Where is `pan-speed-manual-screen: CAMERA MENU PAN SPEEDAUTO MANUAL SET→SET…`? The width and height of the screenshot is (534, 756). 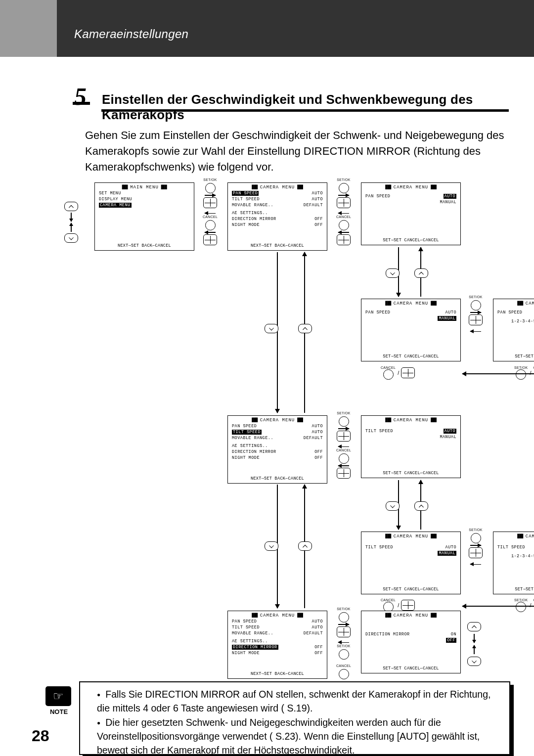
pan-speed-manual-screen: CAMERA MENU PAN SPEEDAUTO MANUAL SET→SET… is located at coordinates (411, 330).